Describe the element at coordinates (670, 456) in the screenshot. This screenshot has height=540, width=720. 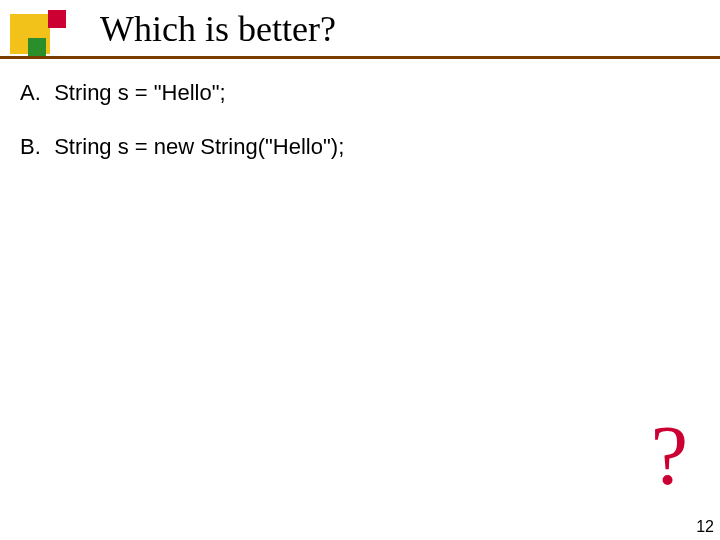
I see `question-mark-icon: ?` at that location.